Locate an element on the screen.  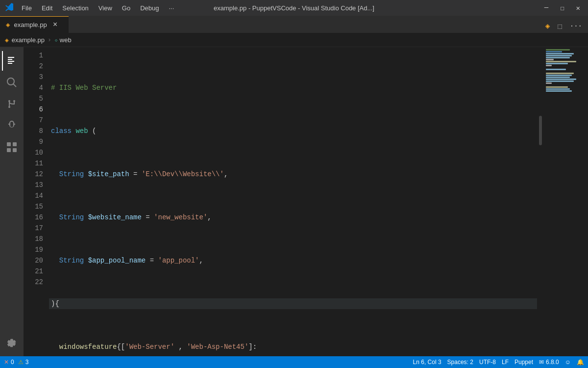
puppet-version-icon: ✉ is located at coordinates (541, 362).